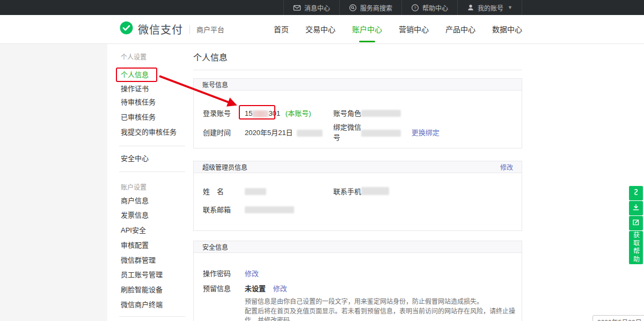  What do you see at coordinates (435, 8) in the screenshot?
I see `help-center-label: 帮助中心` at bounding box center [435, 8].